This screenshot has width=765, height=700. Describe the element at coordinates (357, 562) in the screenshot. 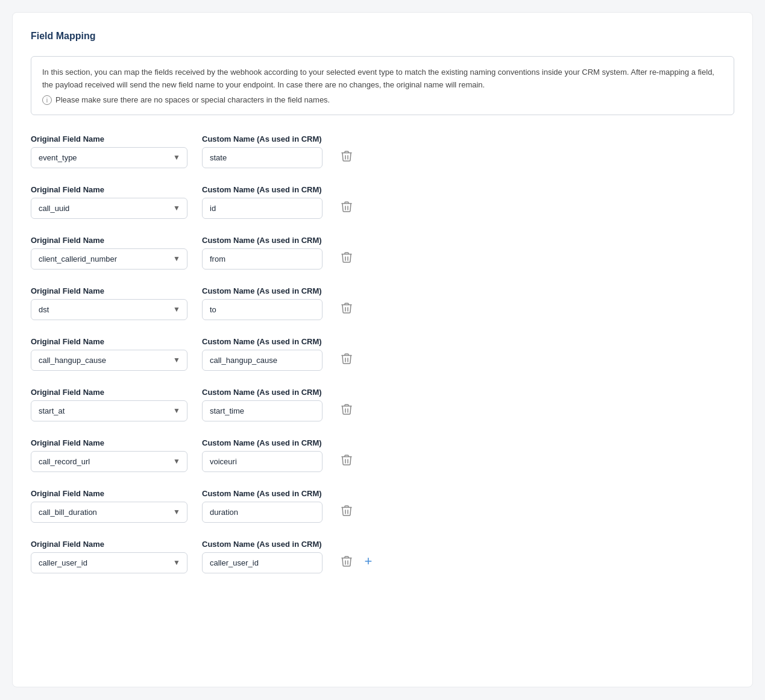

I see `actions-group: +` at that location.